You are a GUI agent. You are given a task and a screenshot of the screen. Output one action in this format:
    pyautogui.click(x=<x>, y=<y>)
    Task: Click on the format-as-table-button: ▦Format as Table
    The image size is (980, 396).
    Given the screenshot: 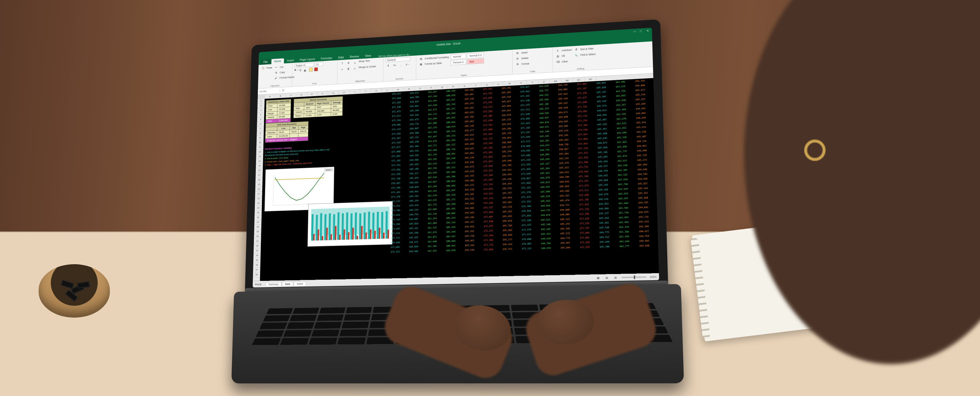 What is the action you would take?
    pyautogui.click(x=434, y=64)
    